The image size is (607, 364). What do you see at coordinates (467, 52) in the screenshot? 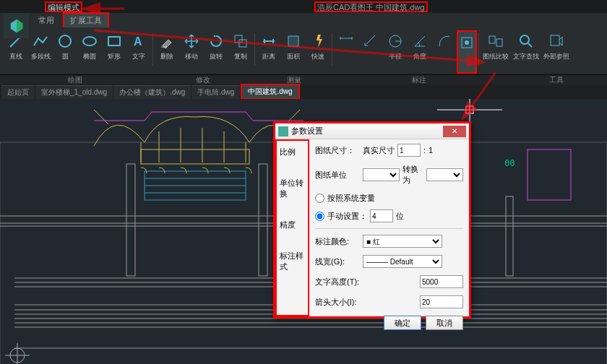
I see `tool-settings-highlight` at bounding box center [467, 52].